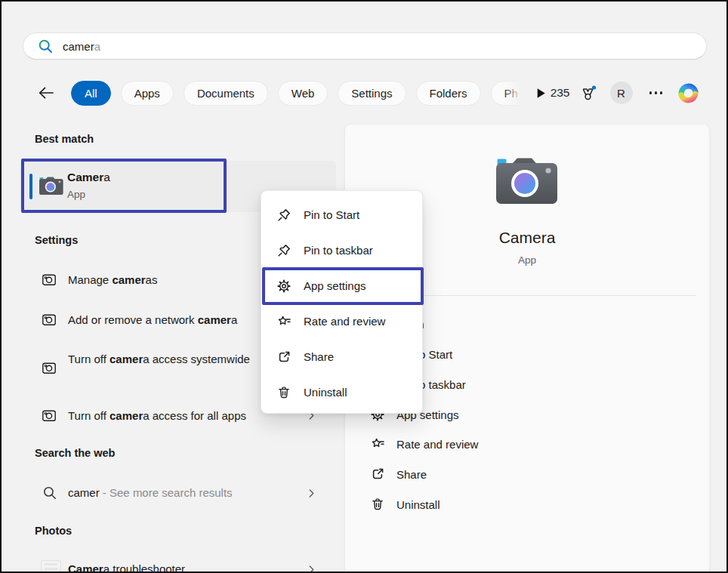 This screenshot has width=728, height=573. What do you see at coordinates (527, 504) in the screenshot?
I see `panel-action-uninstall: Uninstall` at bounding box center [527, 504].